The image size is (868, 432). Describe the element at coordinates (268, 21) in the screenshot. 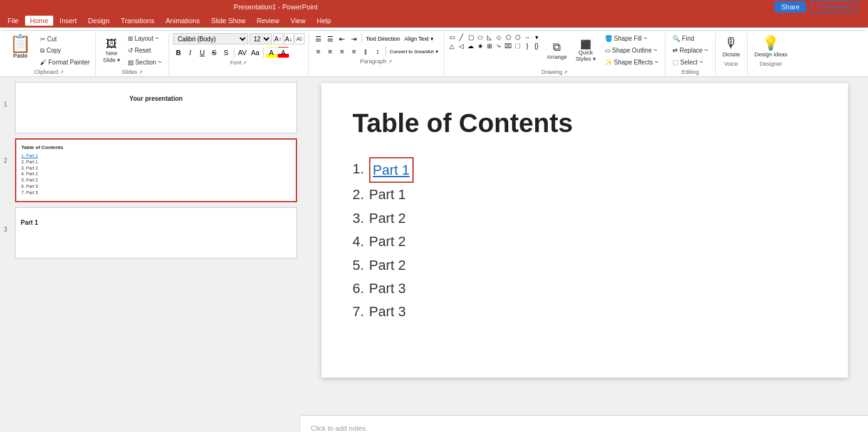

I see `menu-review: Review` at that location.